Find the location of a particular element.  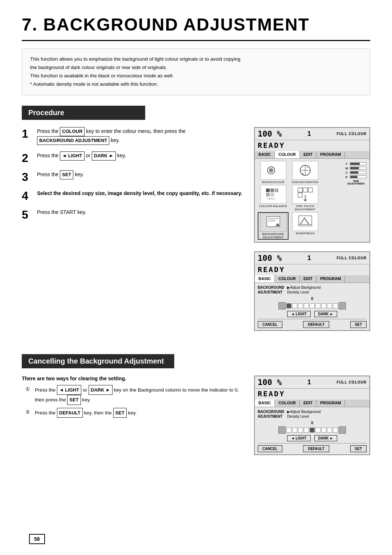

bg-adjustment-graphic is located at coordinates (273, 222).